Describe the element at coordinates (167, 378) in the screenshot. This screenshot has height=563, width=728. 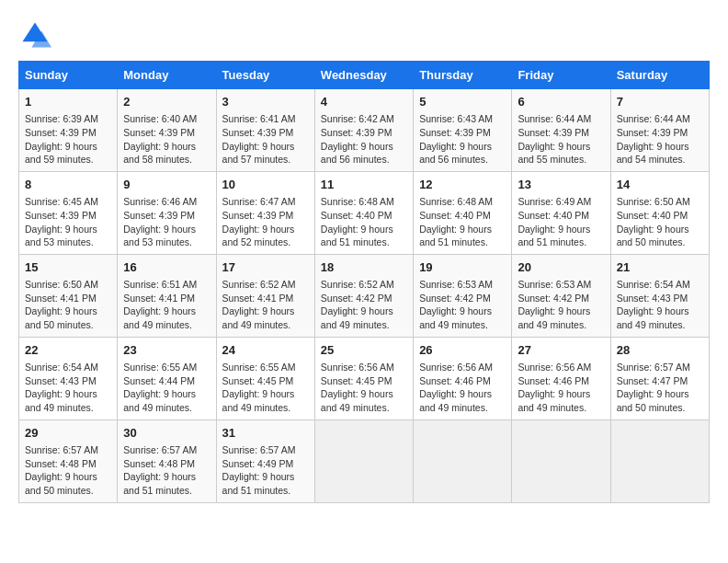
I see `calendar-cell: 23 Sunrise: 6:55 AM Sunset: 4:44 PM Dayl…` at that location.